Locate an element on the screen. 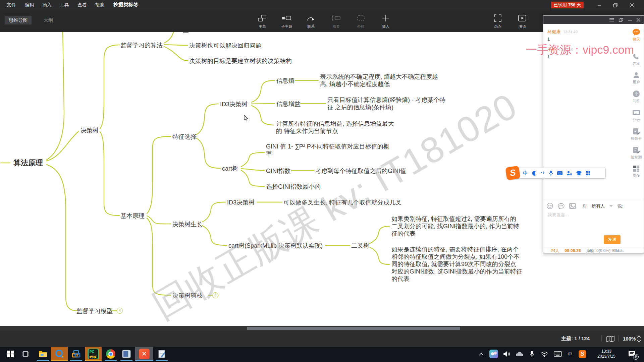 Image resolution: width=644 pixels, height=362 pixels. ime-keyboard-icon is located at coordinates (560, 173).